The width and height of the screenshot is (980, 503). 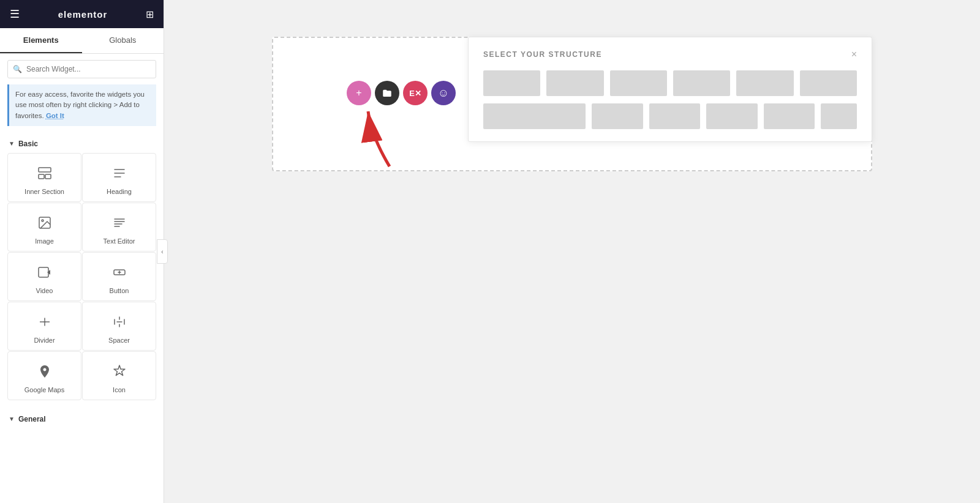 I want to click on video-icon, so click(x=45, y=272).